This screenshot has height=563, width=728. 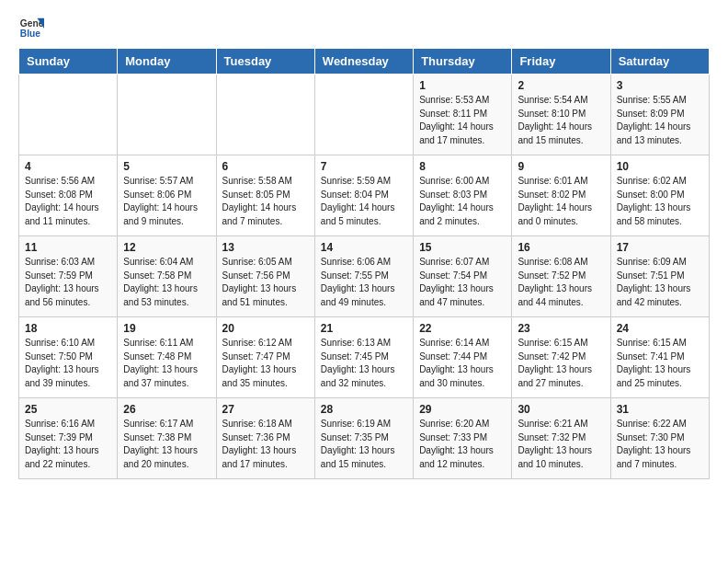 What do you see at coordinates (167, 62) in the screenshot?
I see `day-header-monday: Monday` at bounding box center [167, 62].